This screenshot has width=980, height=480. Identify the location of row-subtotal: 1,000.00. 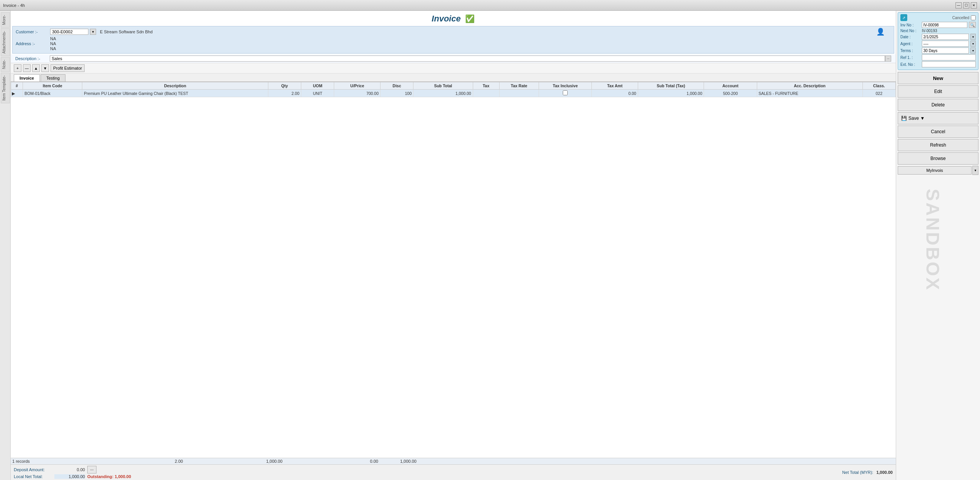
(443, 93).